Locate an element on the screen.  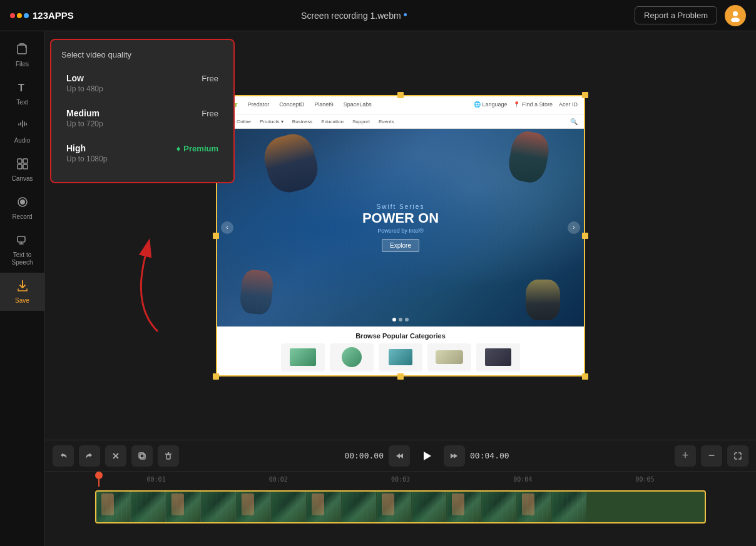
handle-bottom-center is located at coordinates (401, 377).